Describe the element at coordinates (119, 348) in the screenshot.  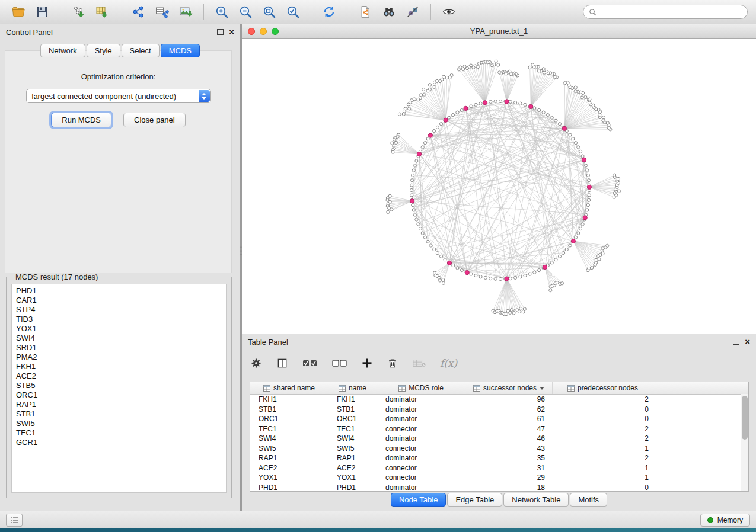
I see `mcds-result-item: SRD1` at that location.